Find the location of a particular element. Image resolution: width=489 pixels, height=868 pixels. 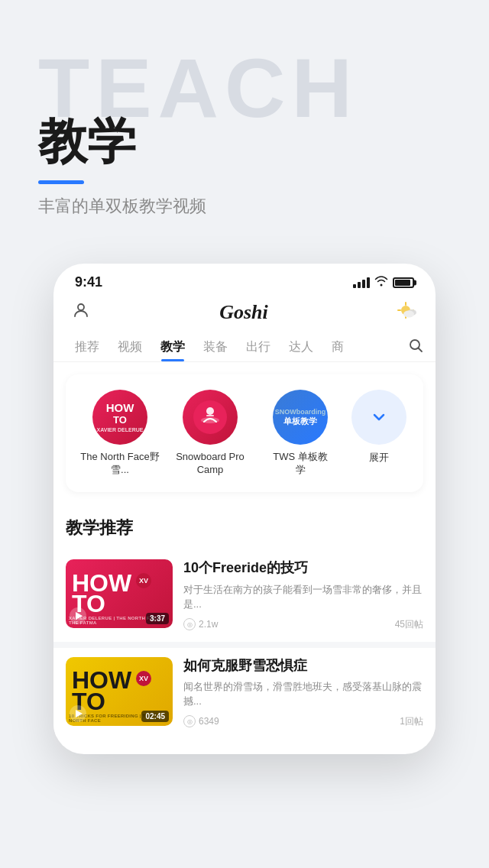

user-avatar-icon is located at coordinates (81, 313).